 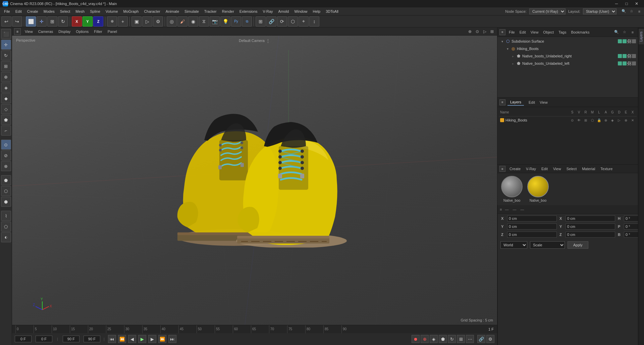 I want to click on layer-icon-e: ⊗, so click(x=626, y=120).